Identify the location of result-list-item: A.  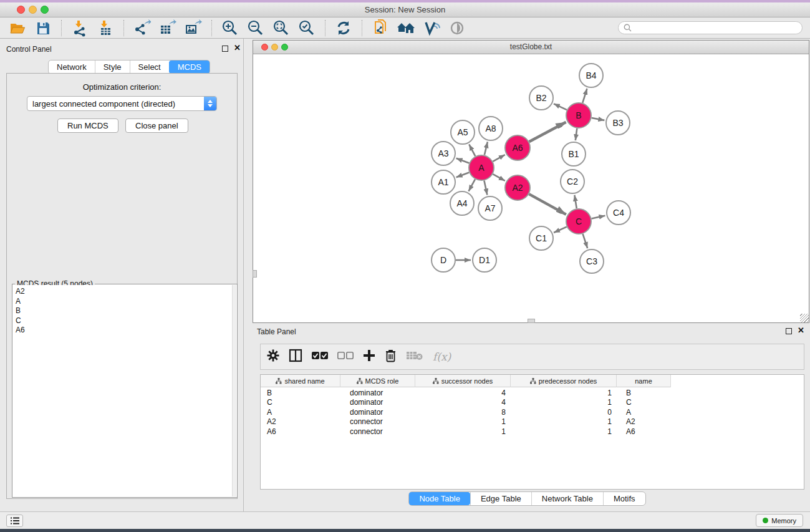
(125, 302).